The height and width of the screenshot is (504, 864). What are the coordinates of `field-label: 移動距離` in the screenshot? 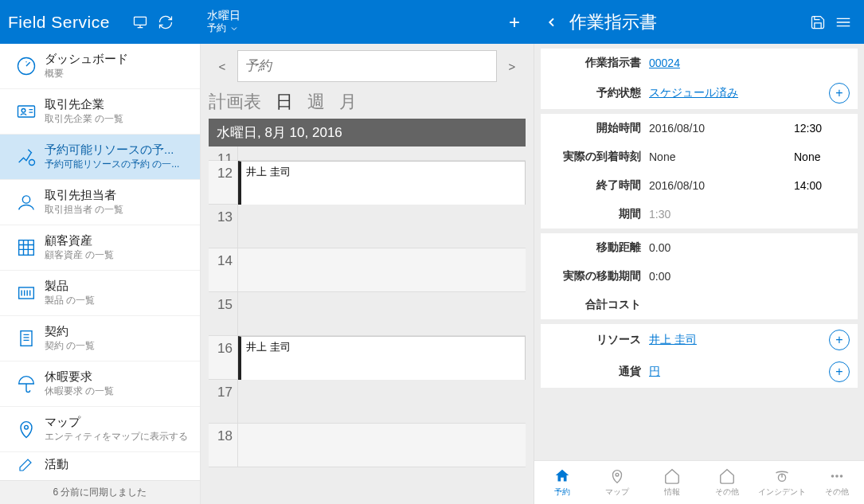 It's located at (595, 248).